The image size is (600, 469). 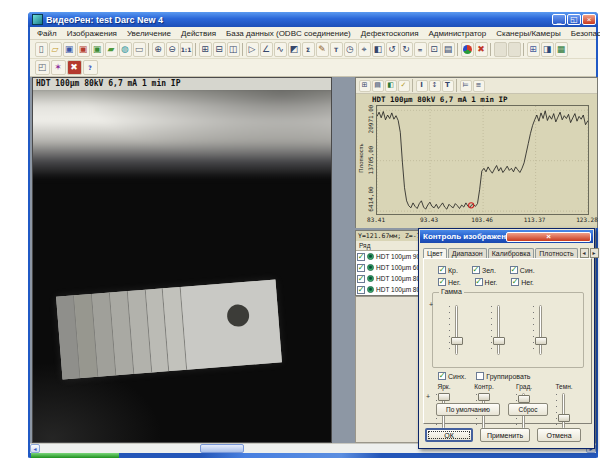 What do you see at coordinates (42, 50) in the screenshot?
I see `new-document-button: ▯` at bounding box center [42, 50].